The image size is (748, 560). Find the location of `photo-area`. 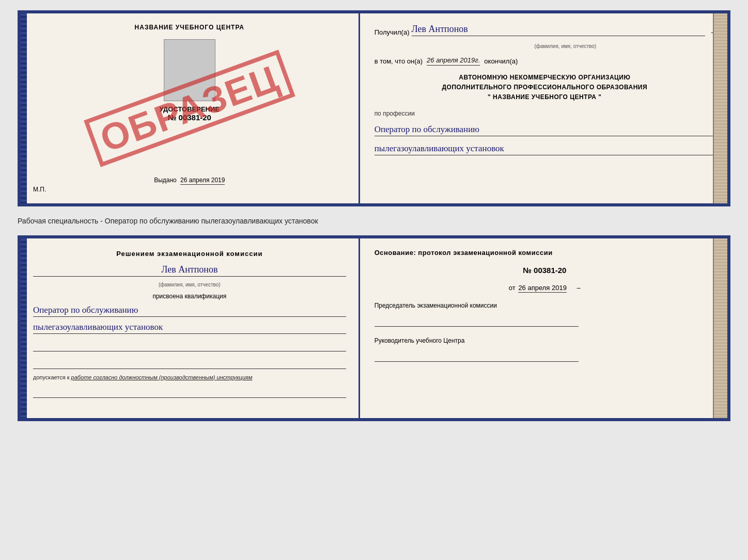

photo-area is located at coordinates (190, 70).